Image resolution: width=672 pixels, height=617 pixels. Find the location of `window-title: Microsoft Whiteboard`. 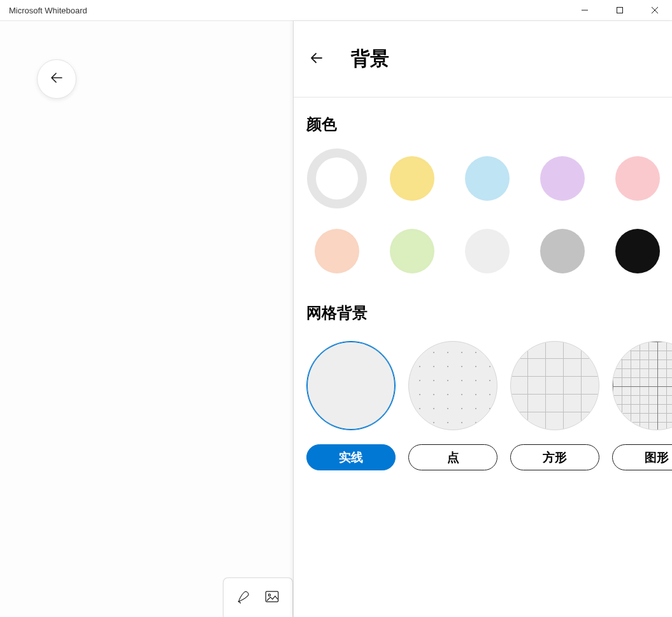

window-title: Microsoft Whiteboard is located at coordinates (48, 10).